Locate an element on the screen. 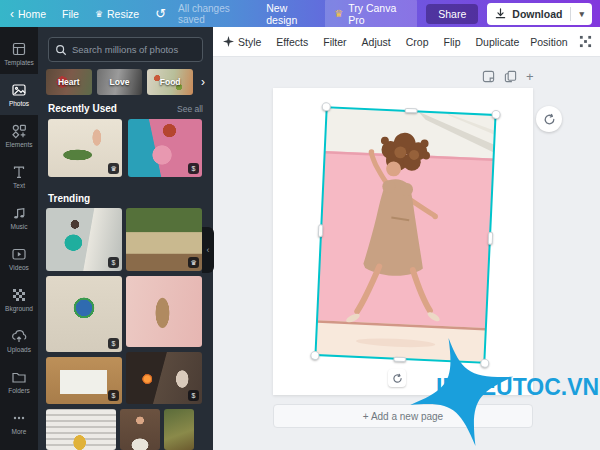  image-toolbar: Style Effects Filter Adjust Crop Flip Du… is located at coordinates (406, 42).